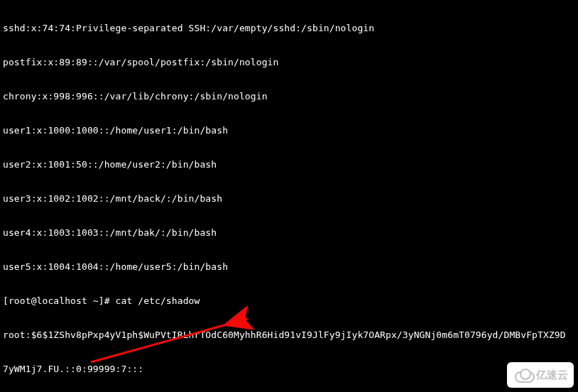  Describe the element at coordinates (289, 335) in the screenshot. I see `terminal-line: root:$6$1ZShv8pPxp4yV1ph$WuPVtIRLhrTOdC6…` at that location.